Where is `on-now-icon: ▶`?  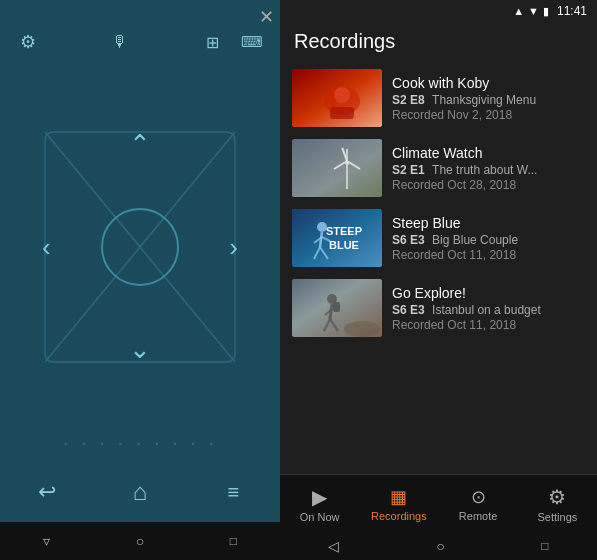 on-now-icon: ▶ is located at coordinates (320, 497).